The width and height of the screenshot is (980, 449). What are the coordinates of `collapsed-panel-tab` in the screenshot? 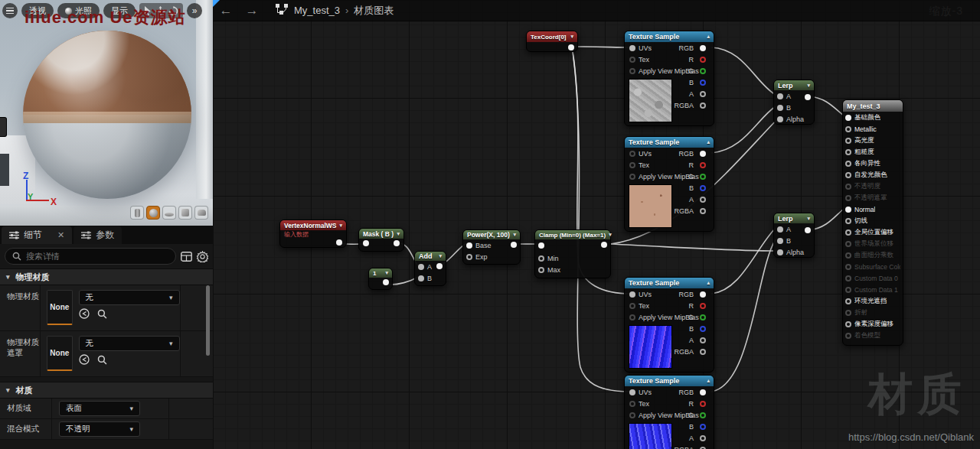 It's located at (3, 127).